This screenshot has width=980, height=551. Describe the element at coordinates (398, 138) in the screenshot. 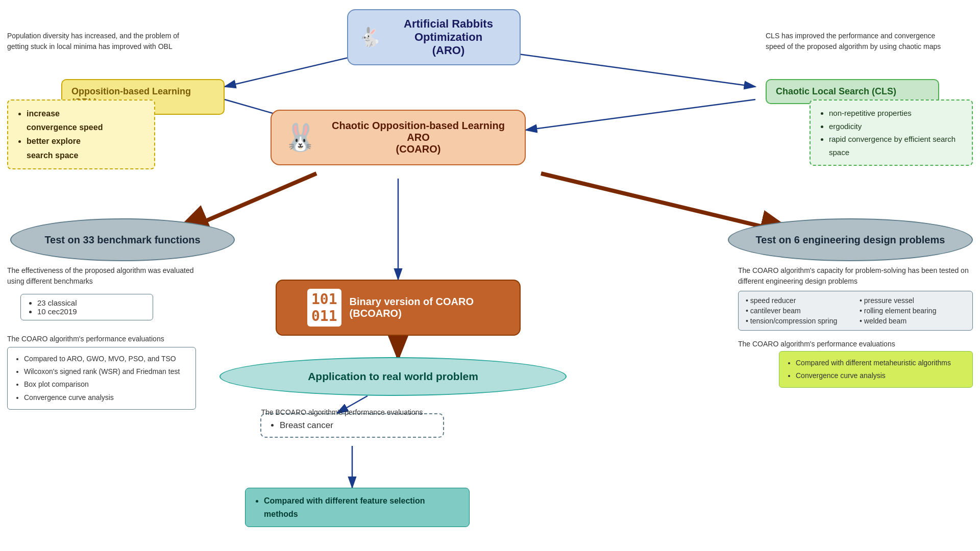

I see `coaro-box: 🐰 Chaotic Opposition-based Learning ARO(…` at that location.